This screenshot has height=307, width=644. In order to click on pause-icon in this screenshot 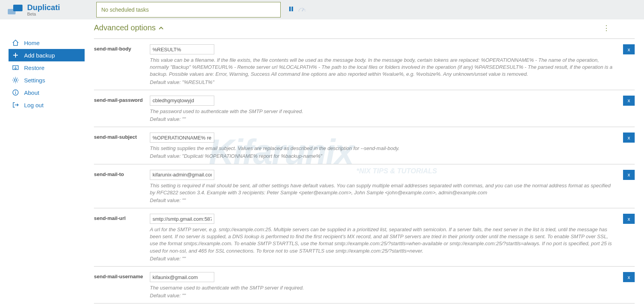, I will do `click(291, 10)`.